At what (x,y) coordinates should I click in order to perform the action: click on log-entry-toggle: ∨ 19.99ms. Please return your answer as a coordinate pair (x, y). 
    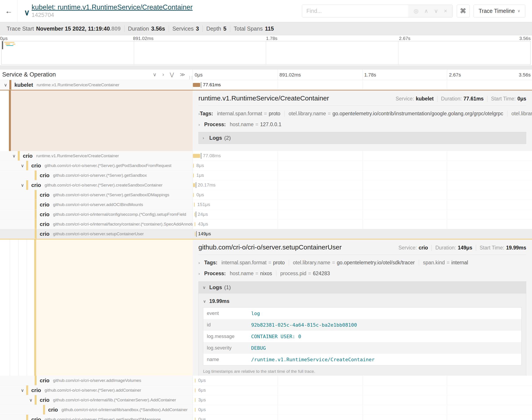
    Looking at the image, I should click on (362, 302).